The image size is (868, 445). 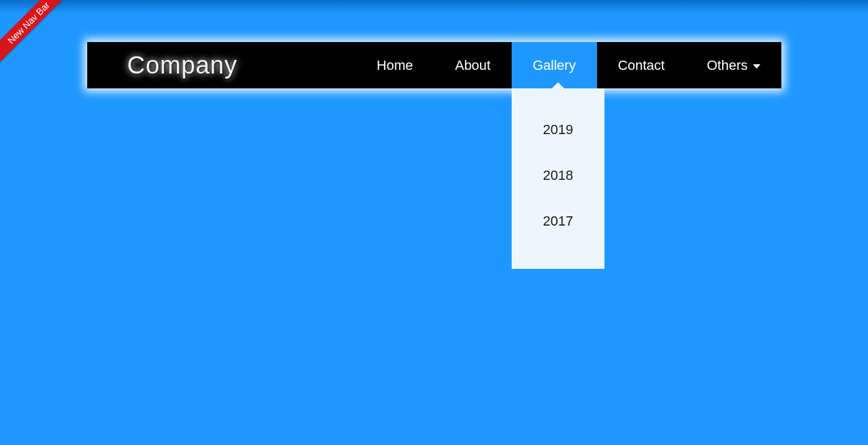 What do you see at coordinates (569, 66) in the screenshot?
I see `nav-menu: Home About Gallery 2019 2018 2017 Contac…` at bounding box center [569, 66].